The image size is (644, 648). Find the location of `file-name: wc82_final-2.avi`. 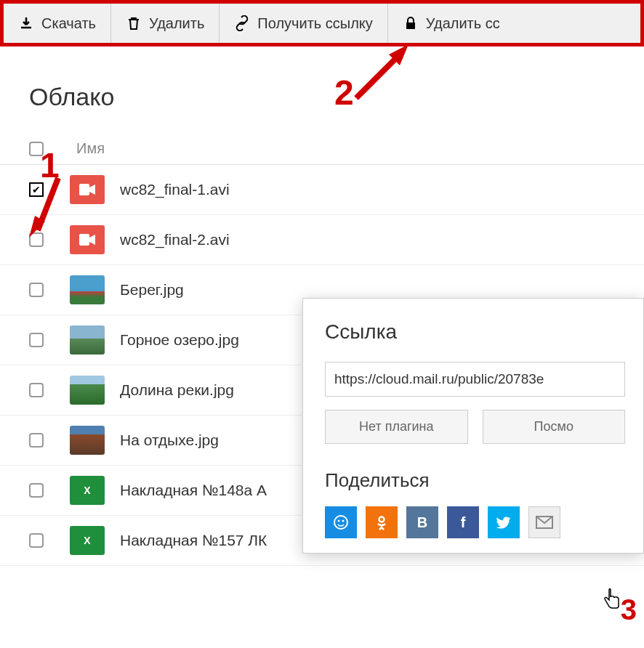

file-name: wc82_final-2.avi is located at coordinates (169, 240).